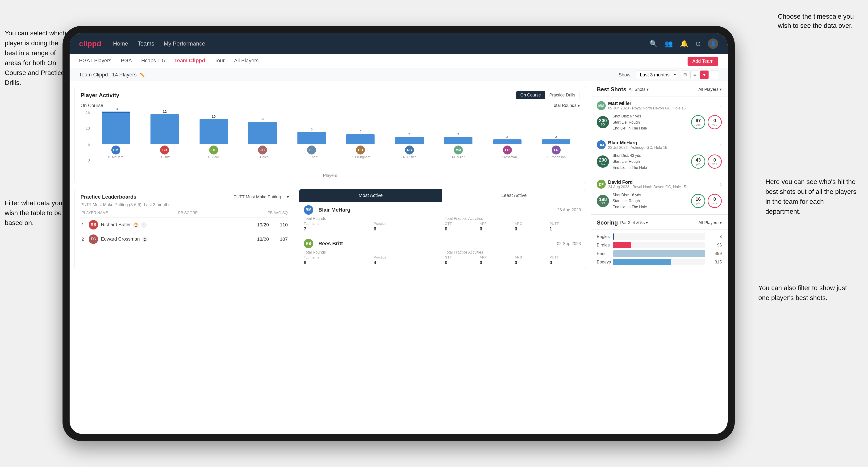  What do you see at coordinates (372, 263) in the screenshot?
I see `rounds-vals-1: 8 4` at bounding box center [372, 263].